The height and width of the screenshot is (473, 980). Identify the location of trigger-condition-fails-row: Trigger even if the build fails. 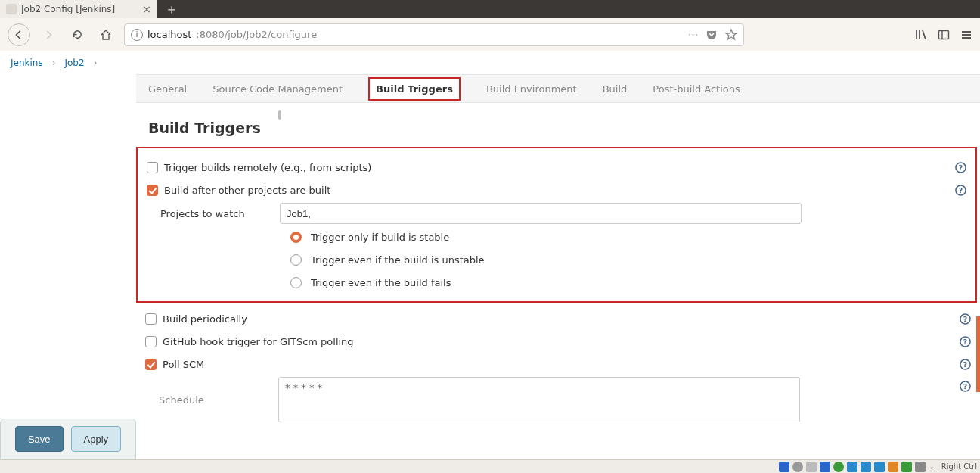
(628, 282).